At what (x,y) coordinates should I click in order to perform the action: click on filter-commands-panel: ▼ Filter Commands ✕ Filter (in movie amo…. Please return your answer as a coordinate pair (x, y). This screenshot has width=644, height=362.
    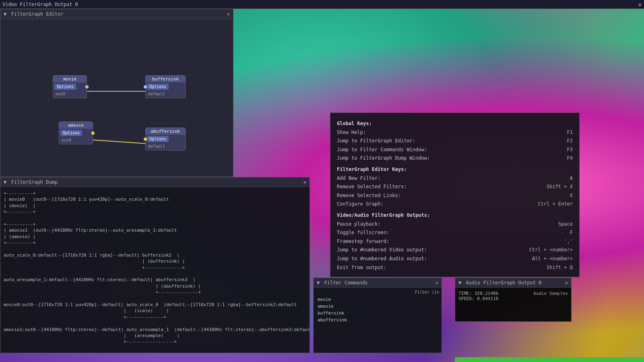
    Looking at the image, I should click on (378, 315).